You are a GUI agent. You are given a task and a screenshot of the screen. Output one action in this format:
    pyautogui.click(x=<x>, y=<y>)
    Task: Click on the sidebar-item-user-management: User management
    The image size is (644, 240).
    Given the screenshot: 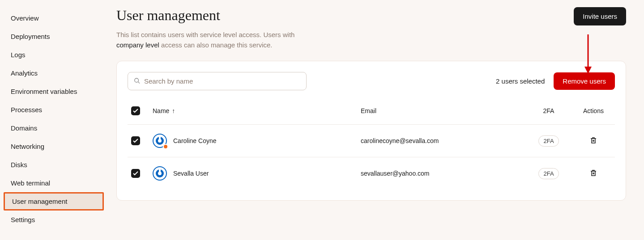 What is the action you would take?
    pyautogui.click(x=54, y=201)
    